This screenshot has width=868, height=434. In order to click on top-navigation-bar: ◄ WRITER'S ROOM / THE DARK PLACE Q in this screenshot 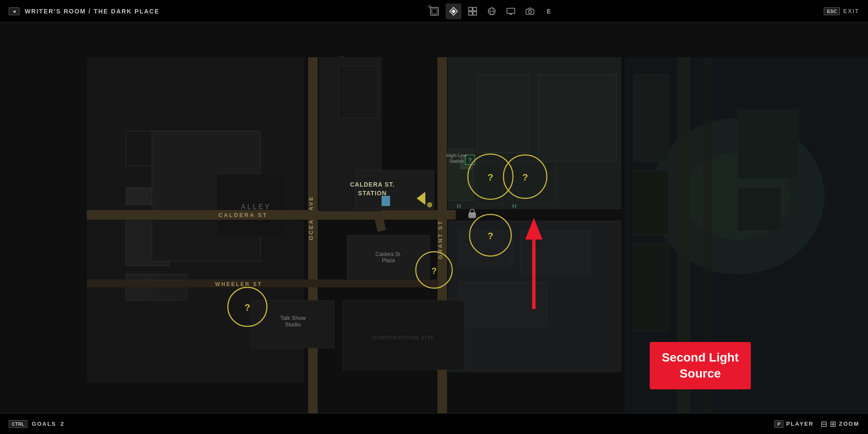, I will do `click(434, 11)`.